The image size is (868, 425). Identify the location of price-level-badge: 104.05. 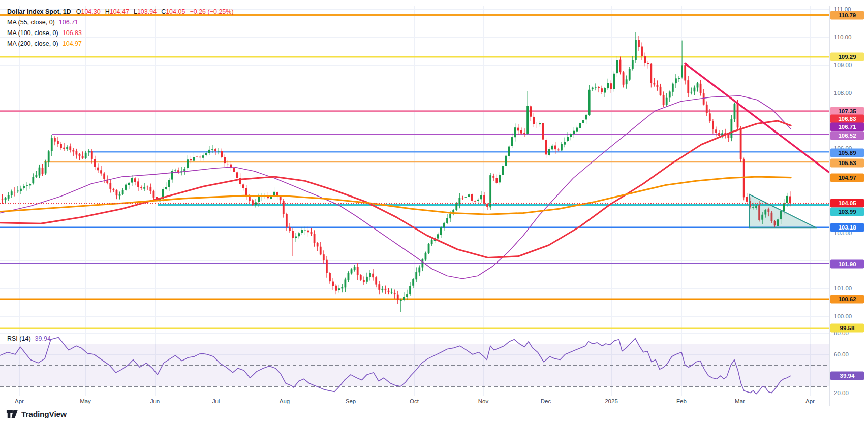
(847, 203).